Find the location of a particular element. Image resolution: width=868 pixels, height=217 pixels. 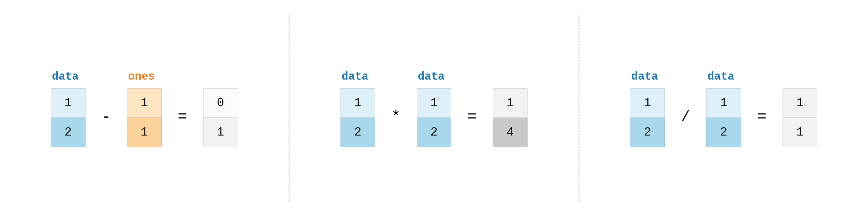

result: x 0 1 is located at coordinates (220, 108).